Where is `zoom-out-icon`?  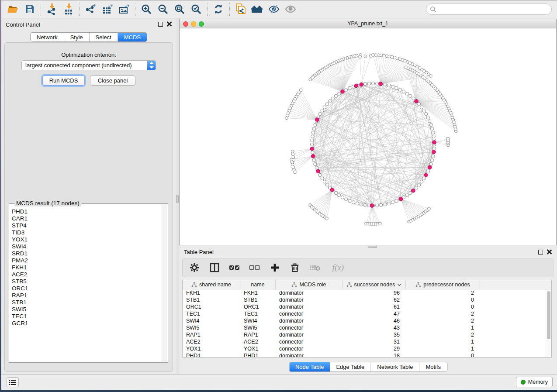
zoom-out-icon is located at coordinates (163, 9).